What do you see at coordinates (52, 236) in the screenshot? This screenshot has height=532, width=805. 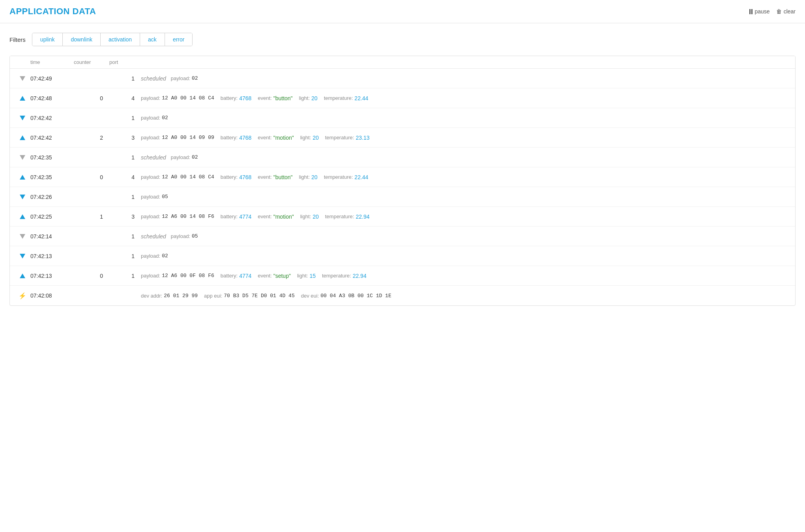 I see `row-time: 07:42:14` at bounding box center [52, 236].